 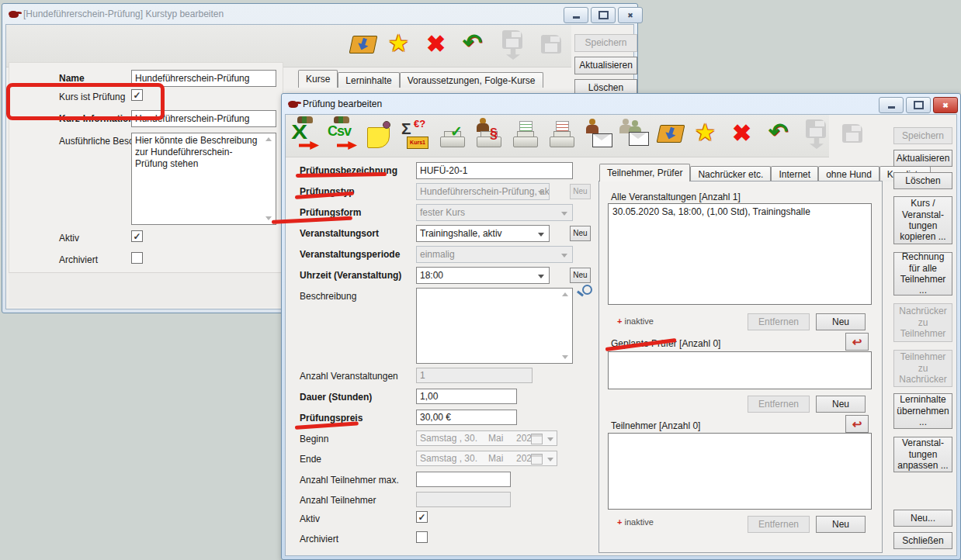 What do you see at coordinates (483, 233) in the screenshot?
I see `veranstaltungsort-select: Trainingshalle, aktiv` at bounding box center [483, 233].